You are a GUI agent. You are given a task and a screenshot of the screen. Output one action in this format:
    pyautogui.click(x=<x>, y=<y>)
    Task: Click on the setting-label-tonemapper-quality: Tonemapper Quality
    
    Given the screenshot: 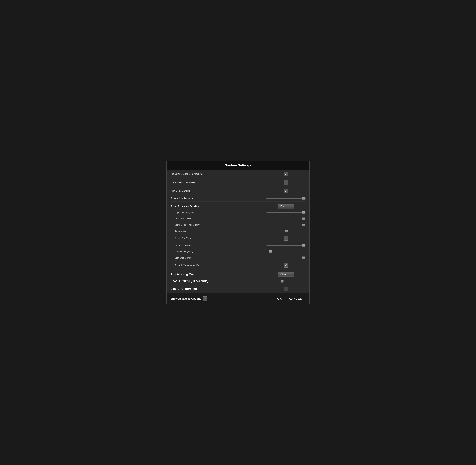 What is the action you would take?
    pyautogui.click(x=182, y=252)
    